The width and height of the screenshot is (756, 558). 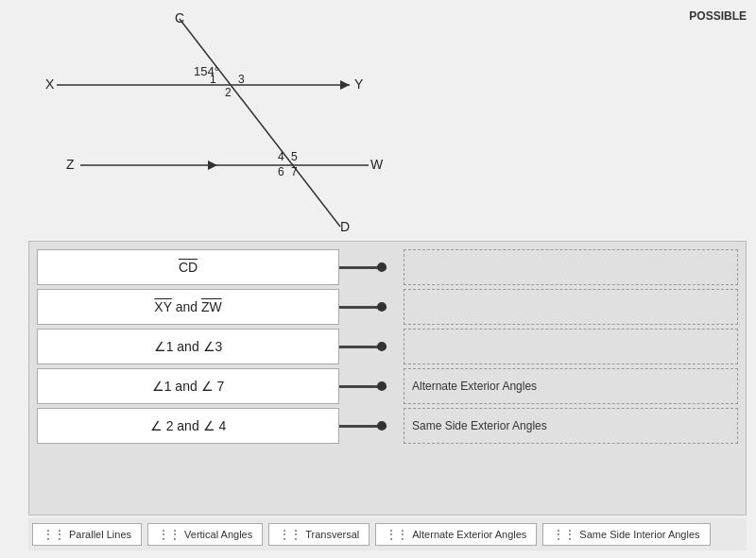 I want to click on label-6: 6, so click(x=282, y=172).